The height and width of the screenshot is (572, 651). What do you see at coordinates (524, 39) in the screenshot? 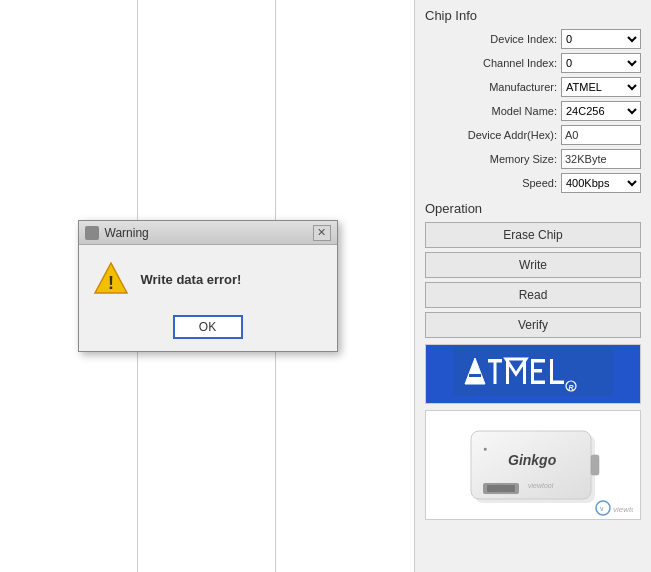
I see `device-index-label: Device Index:` at bounding box center [524, 39].